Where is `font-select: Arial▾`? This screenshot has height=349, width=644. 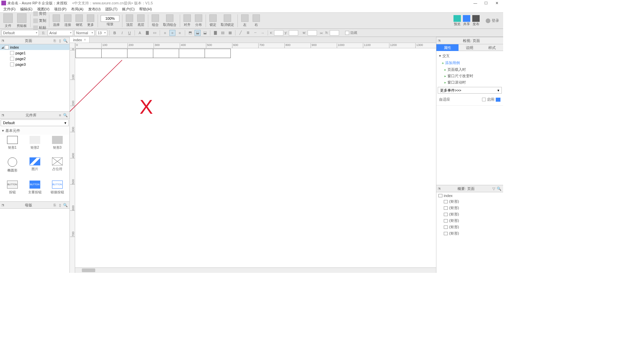
font-select: Arial▾ is located at coordinates (60, 33).